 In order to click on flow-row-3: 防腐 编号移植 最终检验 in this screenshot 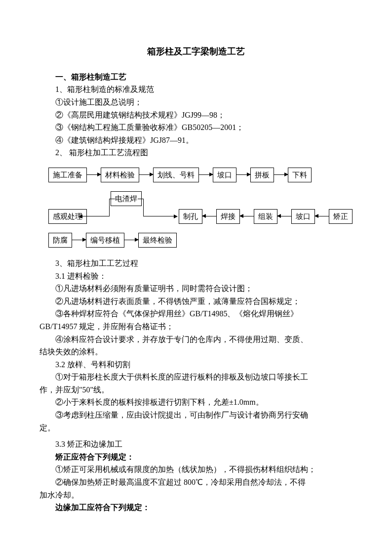, I will do `click(200, 240)`.